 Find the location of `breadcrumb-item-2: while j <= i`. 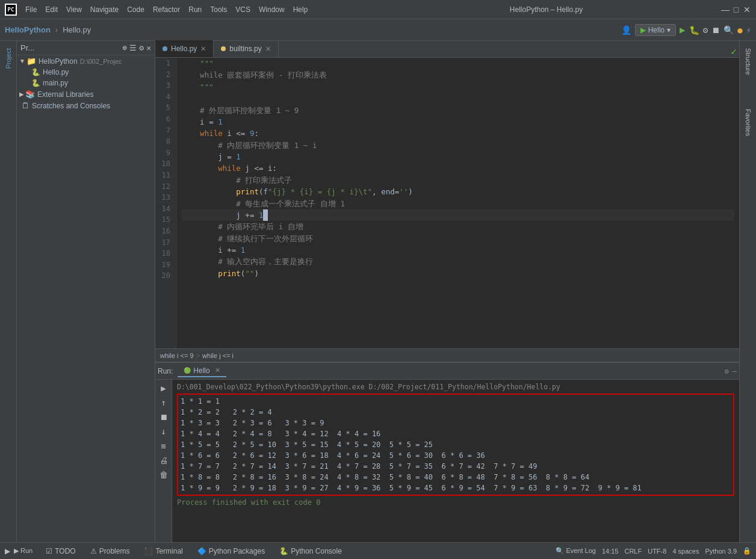

breadcrumb-item-2: while j <= i is located at coordinates (218, 356).